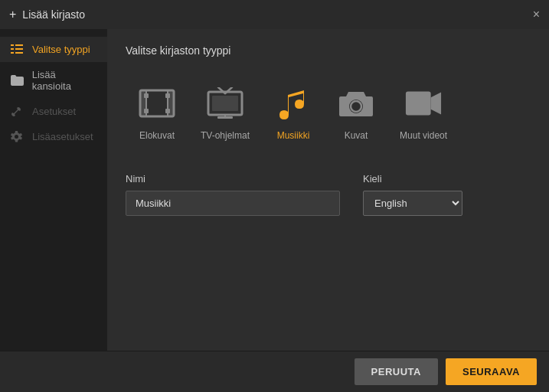 This screenshot has width=549, height=392. What do you see at coordinates (18, 50) in the screenshot?
I see `list-icon` at bounding box center [18, 50].